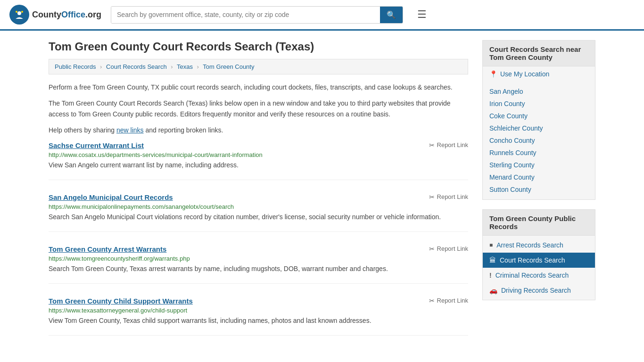 The image size is (644, 362). Describe the element at coordinates (539, 128) in the screenshot. I see `nearby-link-3: Schleicher County` at that location.